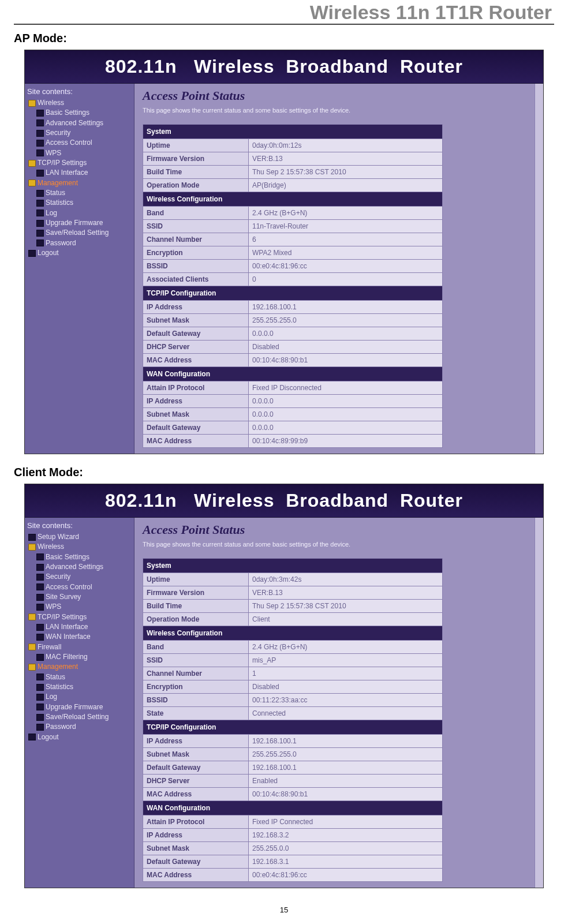 The image size is (568, 924). What do you see at coordinates (293, 794) in the screenshot?
I see `table-row: MAC Address00:10:4c:88:90:b1` at bounding box center [293, 794].